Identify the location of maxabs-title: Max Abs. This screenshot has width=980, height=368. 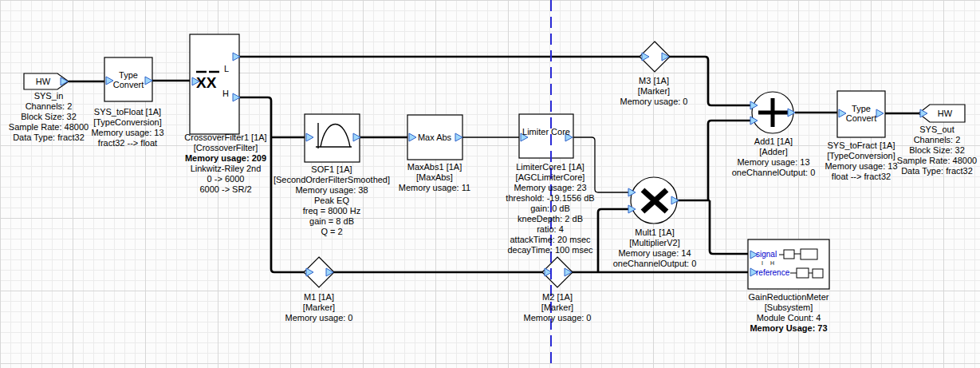
(435, 137).